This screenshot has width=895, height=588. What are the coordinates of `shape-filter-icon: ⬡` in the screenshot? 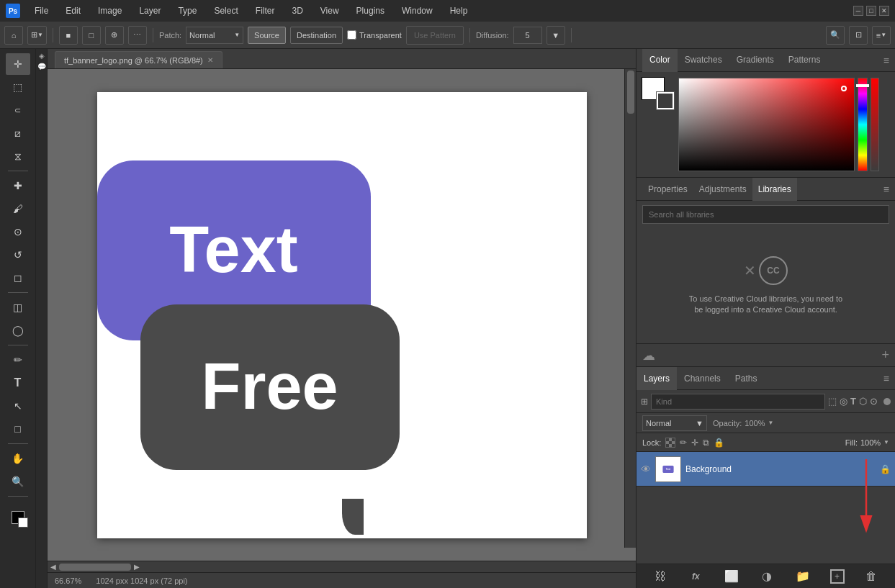 It's located at (863, 402).